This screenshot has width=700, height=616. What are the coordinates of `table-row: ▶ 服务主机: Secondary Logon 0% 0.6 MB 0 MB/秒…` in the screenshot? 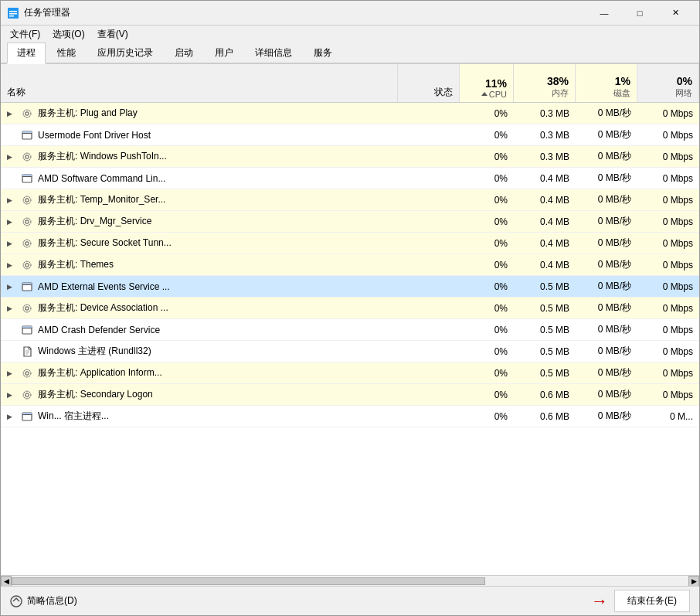 It's located at (350, 395).